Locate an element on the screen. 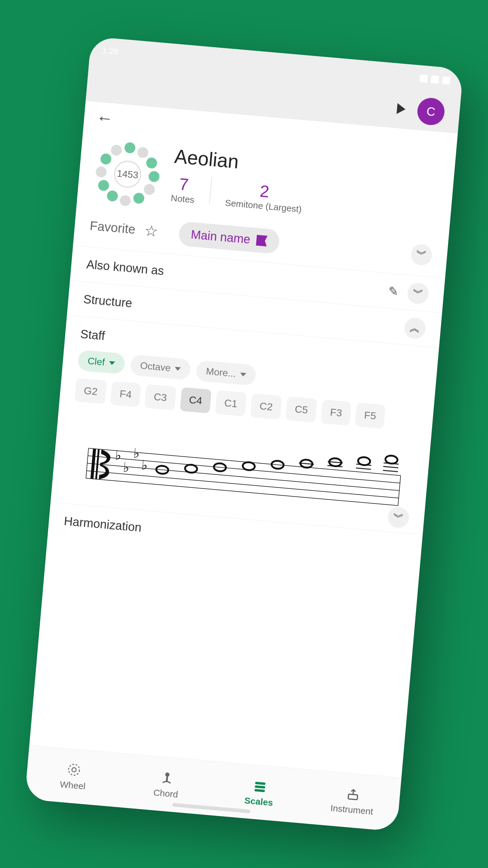 The height and width of the screenshot is (868, 488). avatar: C is located at coordinates (431, 112).